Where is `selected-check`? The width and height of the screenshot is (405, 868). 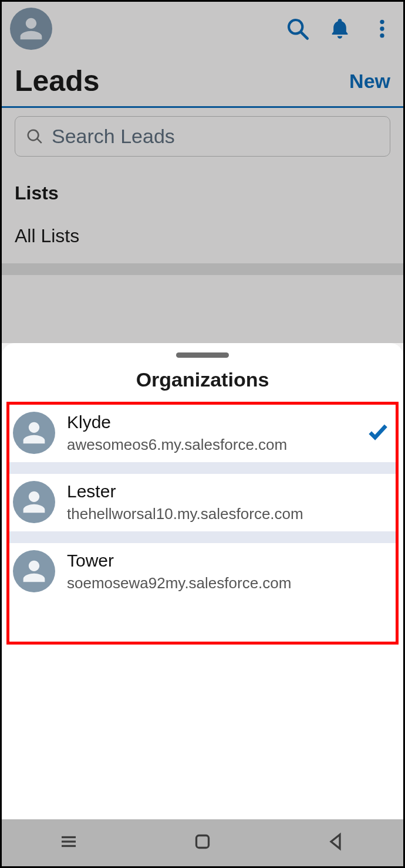 selected-check is located at coordinates (378, 433).